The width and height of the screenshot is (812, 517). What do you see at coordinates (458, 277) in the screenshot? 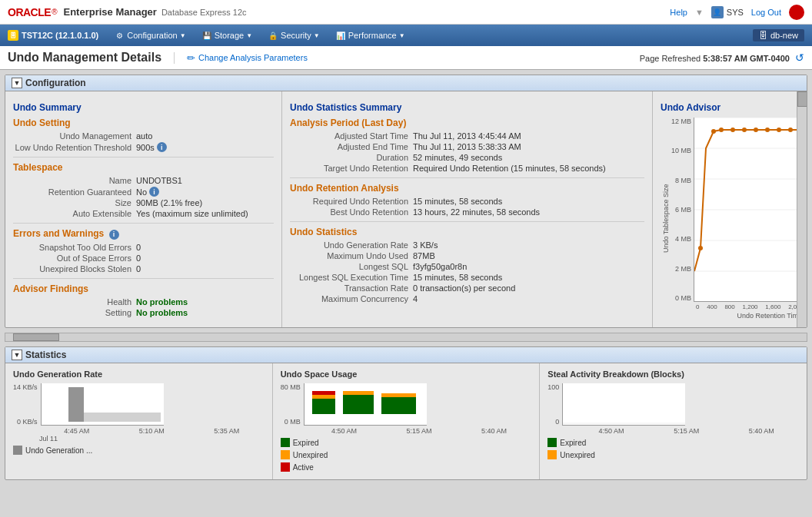
I see `longest-exec-value: 15 minutes, 58 seconds` at bounding box center [458, 277].